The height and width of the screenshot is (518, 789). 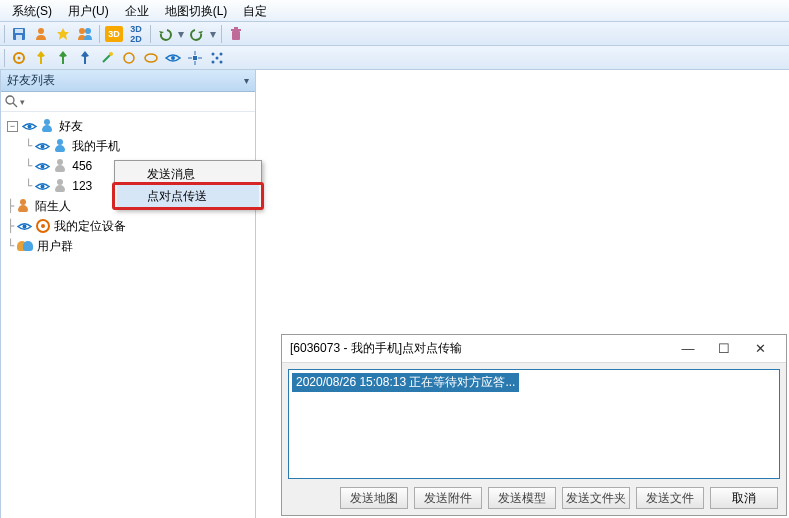 I want to click on pin-green-button, so click(x=63, y=58).